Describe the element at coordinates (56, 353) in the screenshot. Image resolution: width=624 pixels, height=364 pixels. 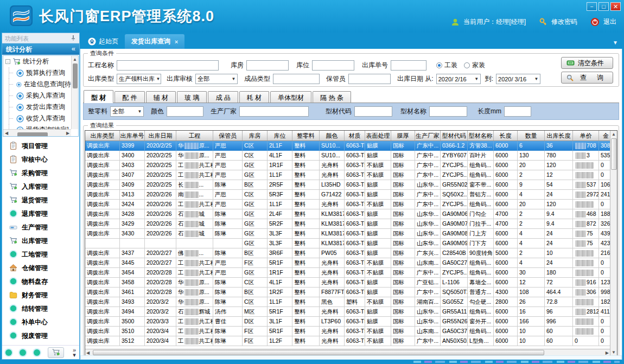
I see `footer-cart-button` at that location.